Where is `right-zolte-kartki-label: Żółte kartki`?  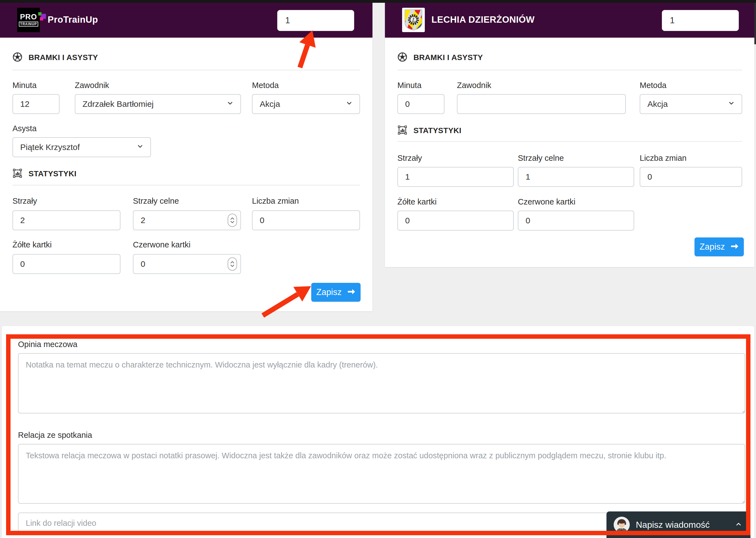 right-zolte-kartki-label: Żółte kartki is located at coordinates (417, 202).